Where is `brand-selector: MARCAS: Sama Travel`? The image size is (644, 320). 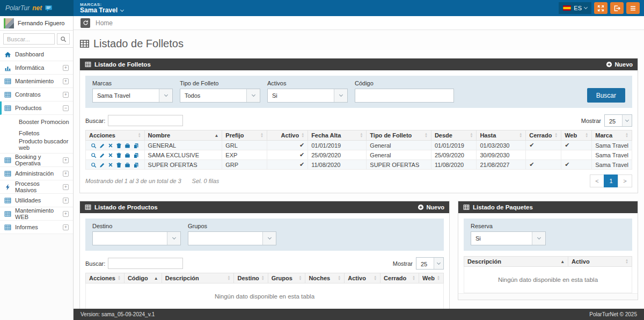 brand-selector: MARCAS: Sama Travel is located at coordinates (102, 8).